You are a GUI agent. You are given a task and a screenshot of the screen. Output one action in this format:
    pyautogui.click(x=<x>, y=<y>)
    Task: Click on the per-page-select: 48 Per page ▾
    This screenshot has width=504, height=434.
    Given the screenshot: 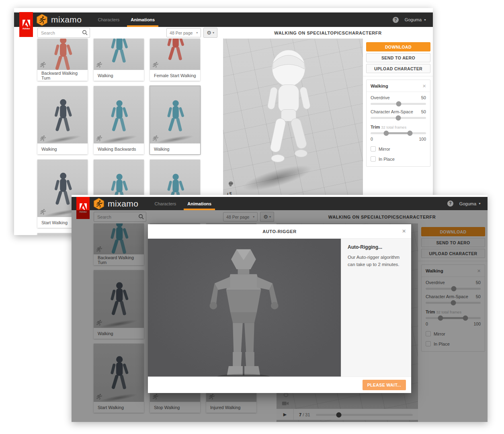 What is the action you would take?
    pyautogui.click(x=184, y=33)
    